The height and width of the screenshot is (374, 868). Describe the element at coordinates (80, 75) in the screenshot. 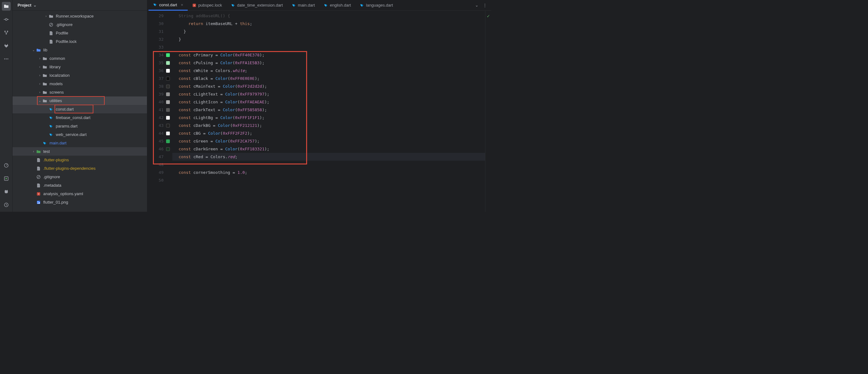

I see `tree-item: ›localization` at that location.